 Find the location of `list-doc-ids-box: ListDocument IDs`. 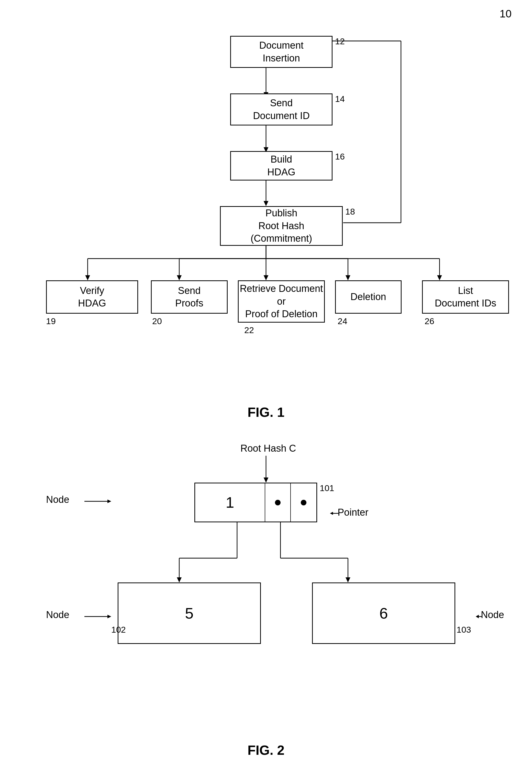

list-doc-ids-box: ListDocument IDs is located at coordinates (466, 297).